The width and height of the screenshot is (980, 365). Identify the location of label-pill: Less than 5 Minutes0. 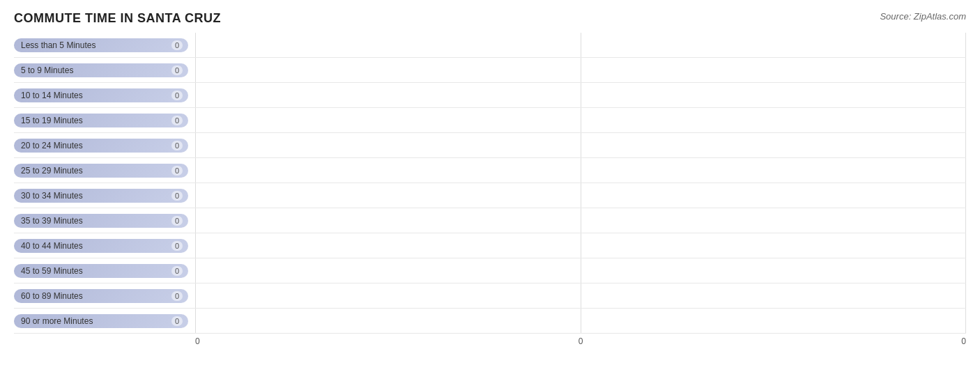
(101, 45).